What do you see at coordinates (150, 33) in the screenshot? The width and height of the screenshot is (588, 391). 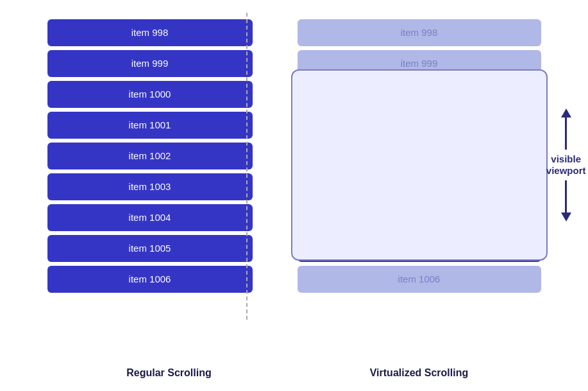 I see `left-item-0: item 998` at bounding box center [150, 33].